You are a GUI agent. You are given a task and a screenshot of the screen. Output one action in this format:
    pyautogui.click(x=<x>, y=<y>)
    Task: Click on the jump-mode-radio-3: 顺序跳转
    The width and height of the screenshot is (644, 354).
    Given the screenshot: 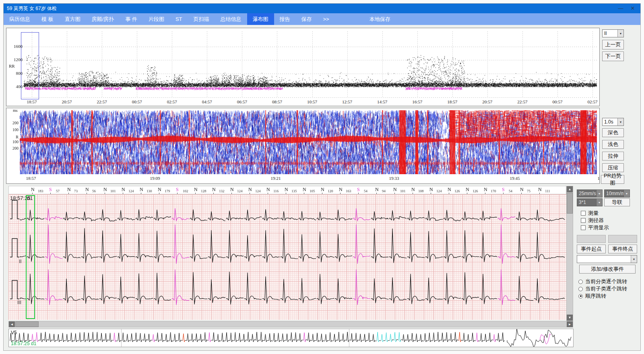 What is the action you would take?
    pyautogui.click(x=592, y=296)
    